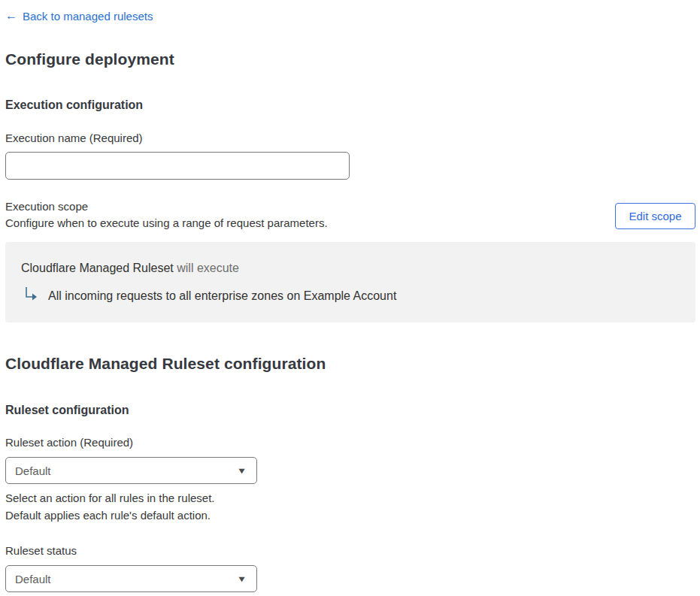 This screenshot has height=596, width=700. I want to click on ruleset-status-label: Ruleset status, so click(350, 550).